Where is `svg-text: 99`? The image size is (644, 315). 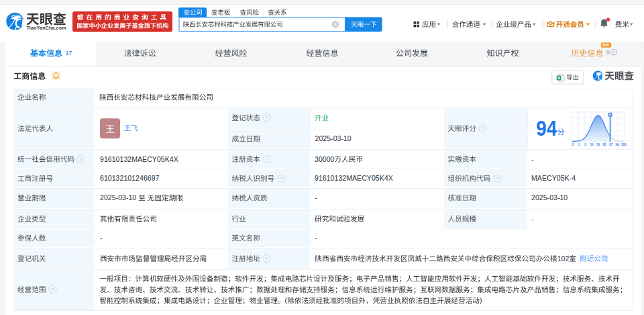
svg-text: 99 is located at coordinates (618, 145).